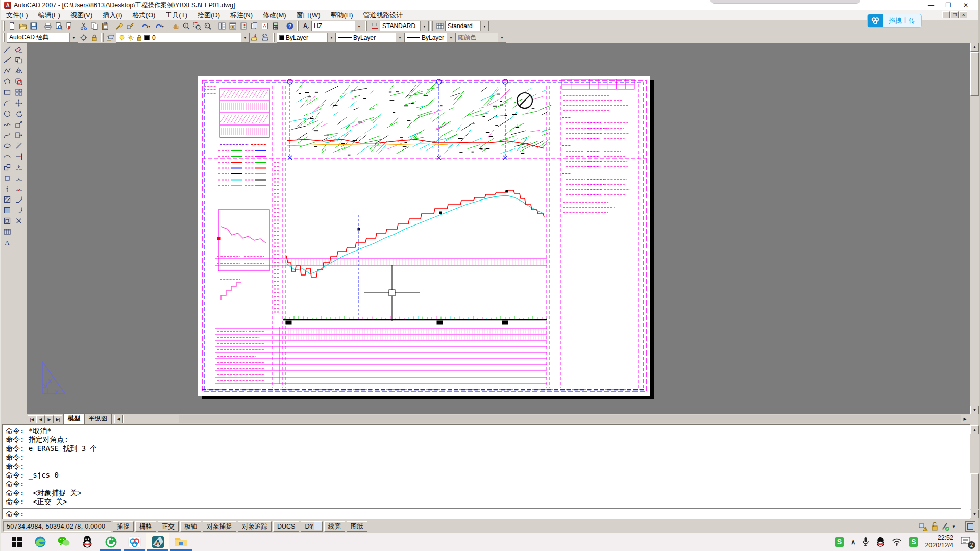  Describe the element at coordinates (975, 430) in the screenshot. I see `cmd-scroll-up-arrow: ▲` at that location.